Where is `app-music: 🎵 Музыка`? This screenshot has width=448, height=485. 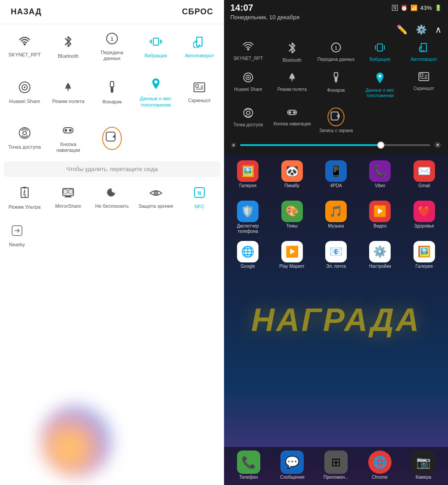
app-music: 🎵 Музыка is located at coordinates (336, 218).